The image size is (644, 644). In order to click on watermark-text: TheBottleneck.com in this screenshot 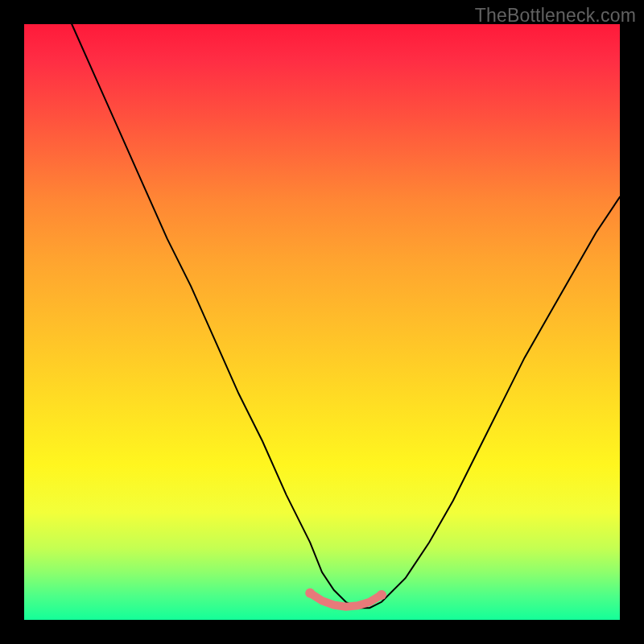, I will do `click(555, 16)`.